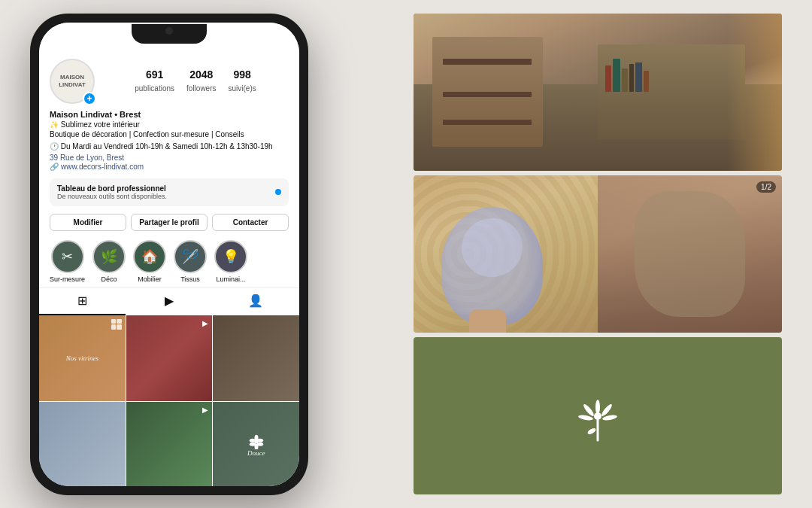 This screenshot has width=812, height=508. What do you see at coordinates (232, 279) in the screenshot?
I see `ig-highlight-label-luminai: Luminai...` at bounding box center [232, 279].